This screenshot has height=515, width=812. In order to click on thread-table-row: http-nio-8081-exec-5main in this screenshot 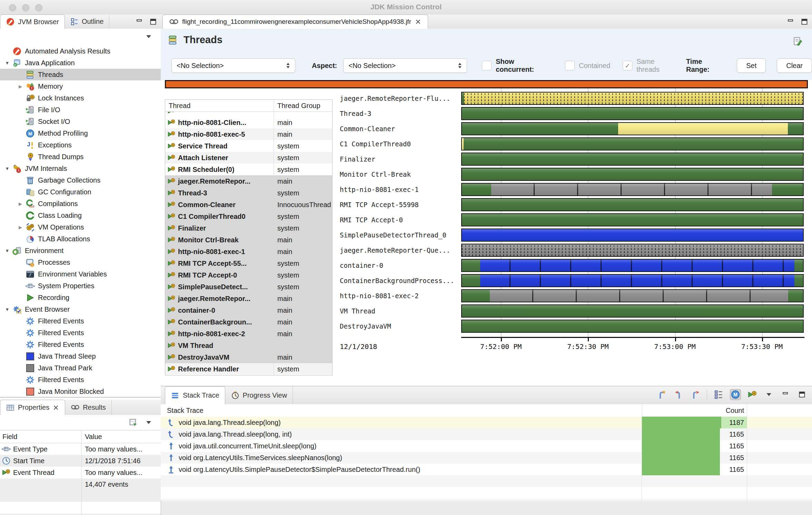, I will do `click(249, 134)`.